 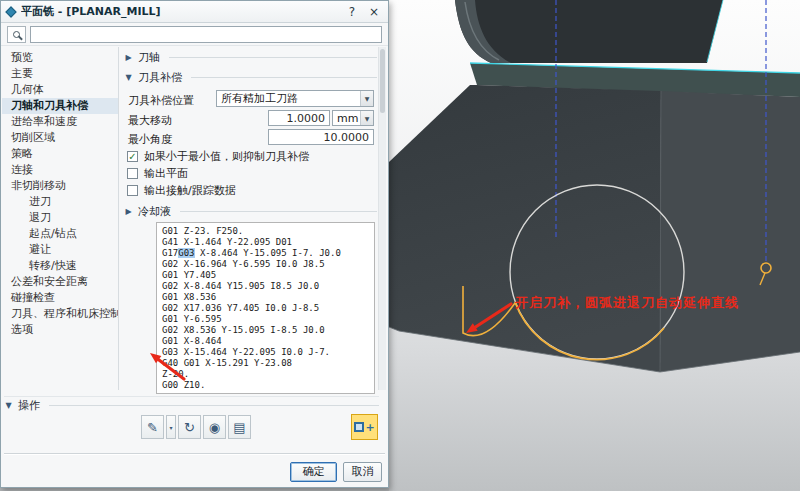 I want to click on cancel-button: 取消, so click(x=362, y=472).